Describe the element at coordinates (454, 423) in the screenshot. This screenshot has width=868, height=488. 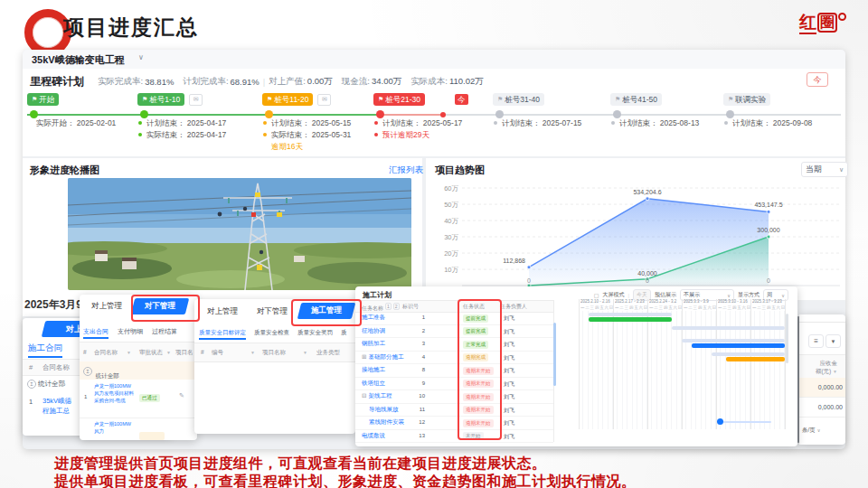
I see `task-row: 紧线附件安装12逾期未开始刘飞` at that location.